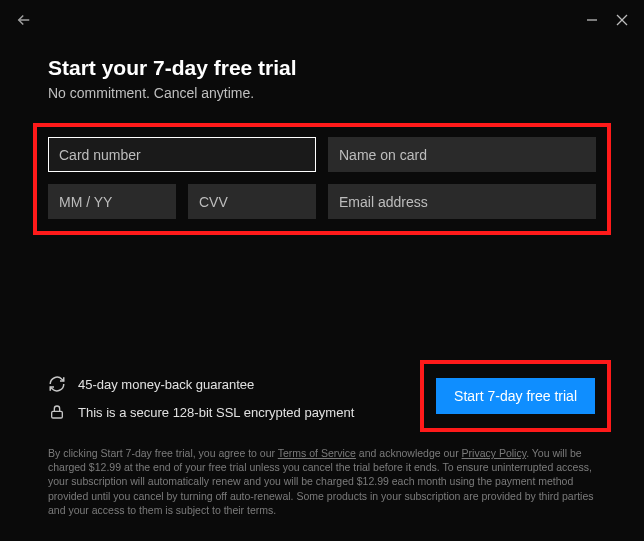 The image size is (644, 541). I want to click on minimize-icon, so click(592, 20).